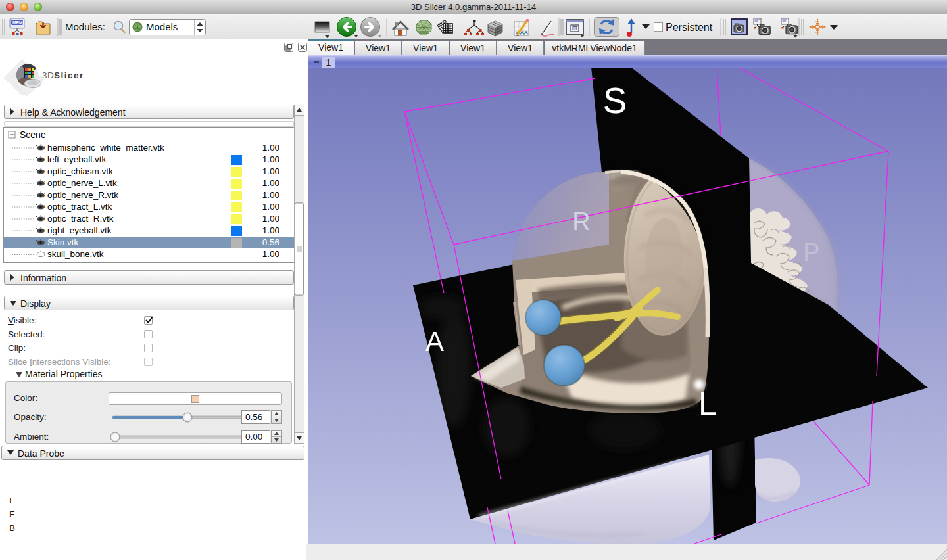 This screenshot has height=560, width=947. Describe the element at coordinates (616, 101) in the screenshot. I see `svg-text: S` at that location.